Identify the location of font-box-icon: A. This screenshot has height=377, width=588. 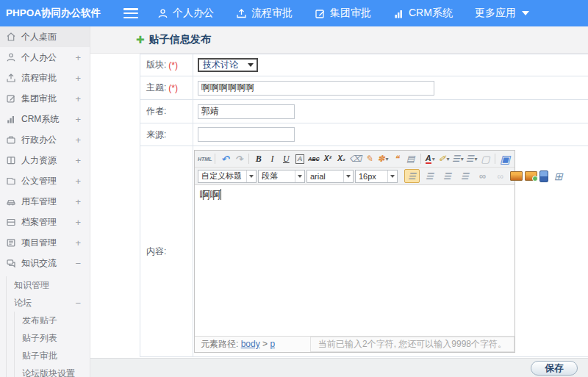
(300, 159).